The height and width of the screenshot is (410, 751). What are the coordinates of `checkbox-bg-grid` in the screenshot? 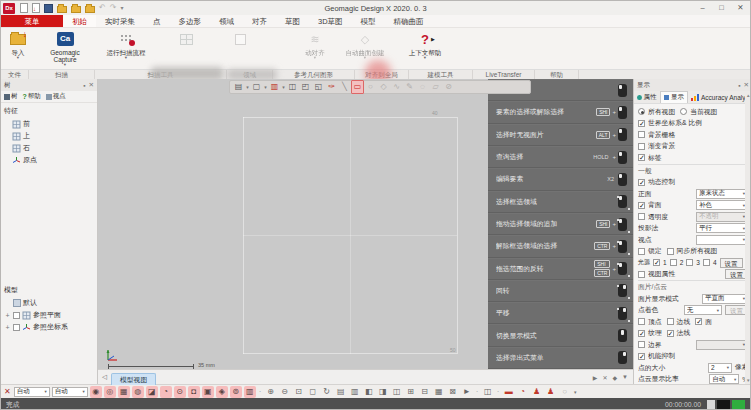 It's located at (642, 134).